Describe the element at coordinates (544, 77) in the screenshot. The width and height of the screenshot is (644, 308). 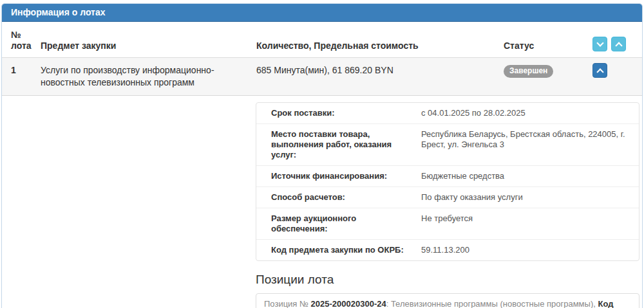
I see `lot-status-cell: Завершен` at that location.